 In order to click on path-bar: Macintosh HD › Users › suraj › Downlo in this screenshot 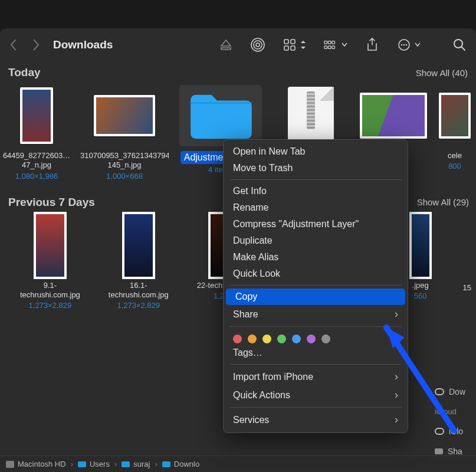, I will do `click(238, 464)`.